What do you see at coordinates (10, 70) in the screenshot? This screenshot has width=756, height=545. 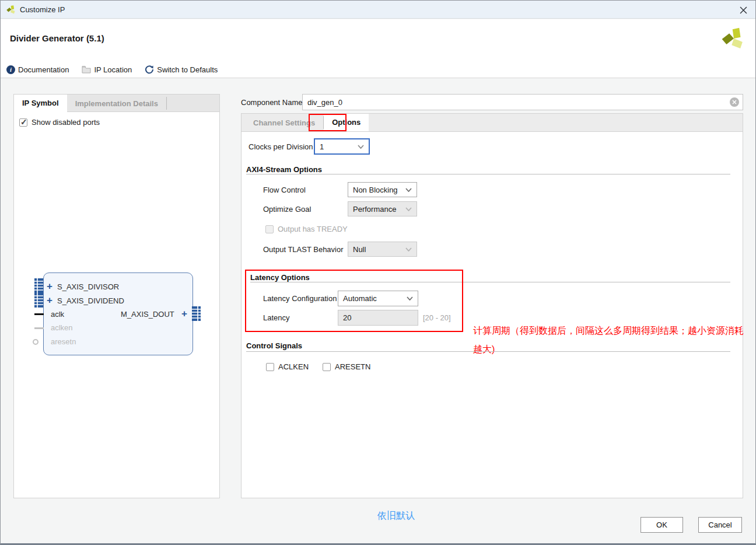 I see `info-icon: i` at bounding box center [10, 70].